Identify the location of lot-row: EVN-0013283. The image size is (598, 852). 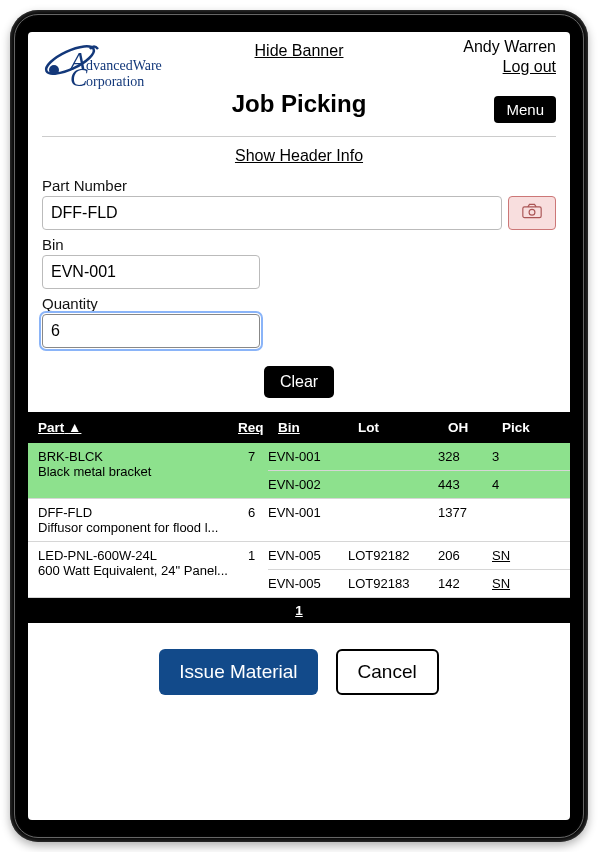
(419, 457).